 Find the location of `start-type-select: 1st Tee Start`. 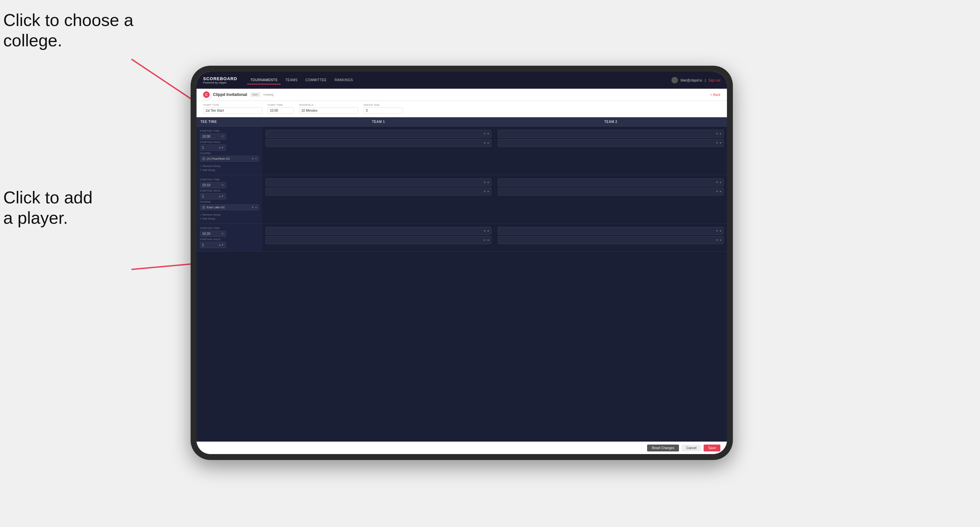

start-type-select: 1st Tee Start is located at coordinates (233, 111).